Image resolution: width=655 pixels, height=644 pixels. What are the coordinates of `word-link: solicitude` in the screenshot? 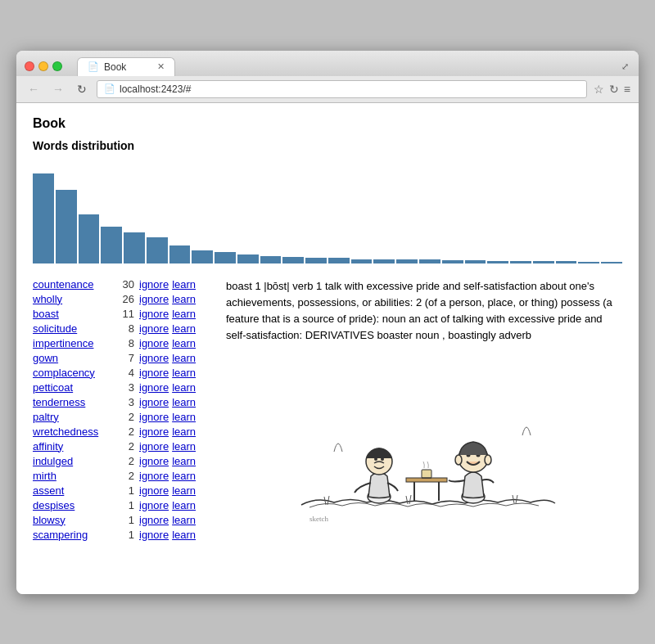 It's located at (74, 329).